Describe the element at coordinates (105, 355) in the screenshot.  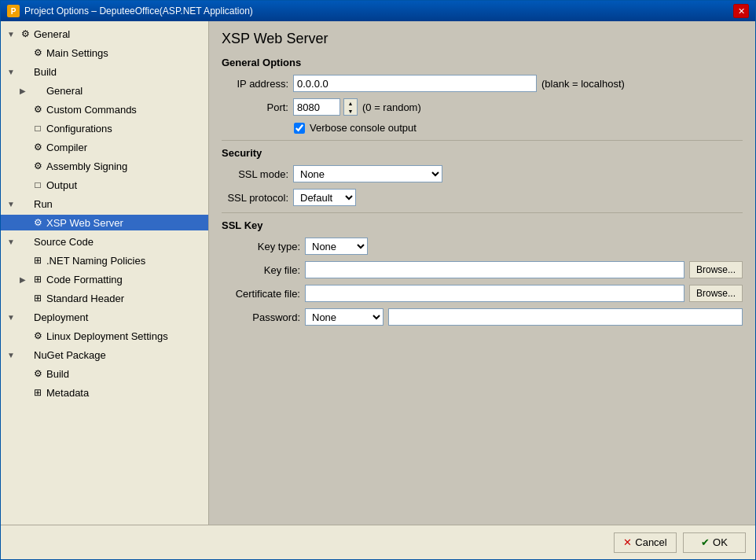
I see `sidebar-item-nuget: ▼ NuGet Package` at that location.